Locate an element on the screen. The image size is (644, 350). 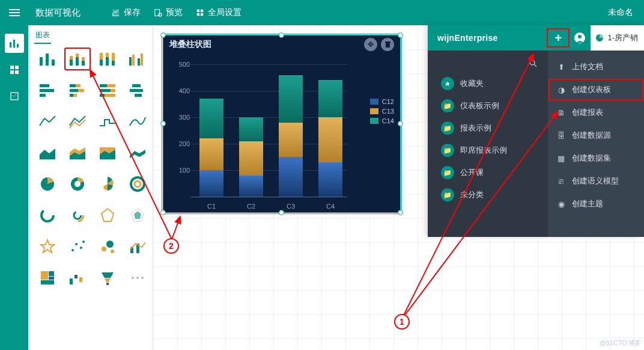
chart-type-scatter is located at coordinates (77, 247).